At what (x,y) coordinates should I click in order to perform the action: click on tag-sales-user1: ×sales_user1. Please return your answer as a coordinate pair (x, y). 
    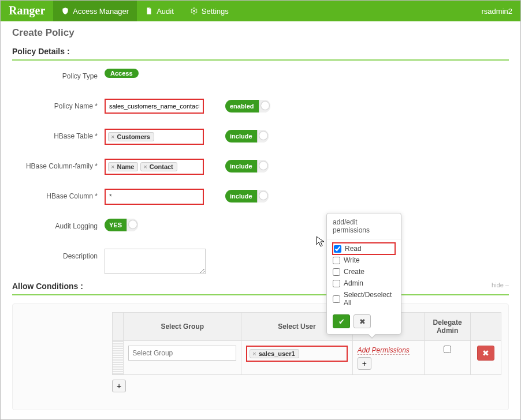
    Looking at the image, I should click on (274, 354).